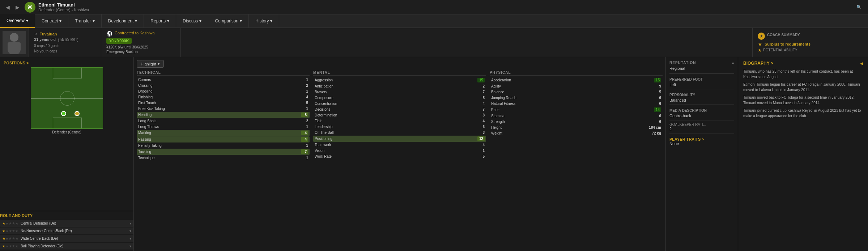  I want to click on highlight-dropdown-icon: ▾, so click(159, 64).